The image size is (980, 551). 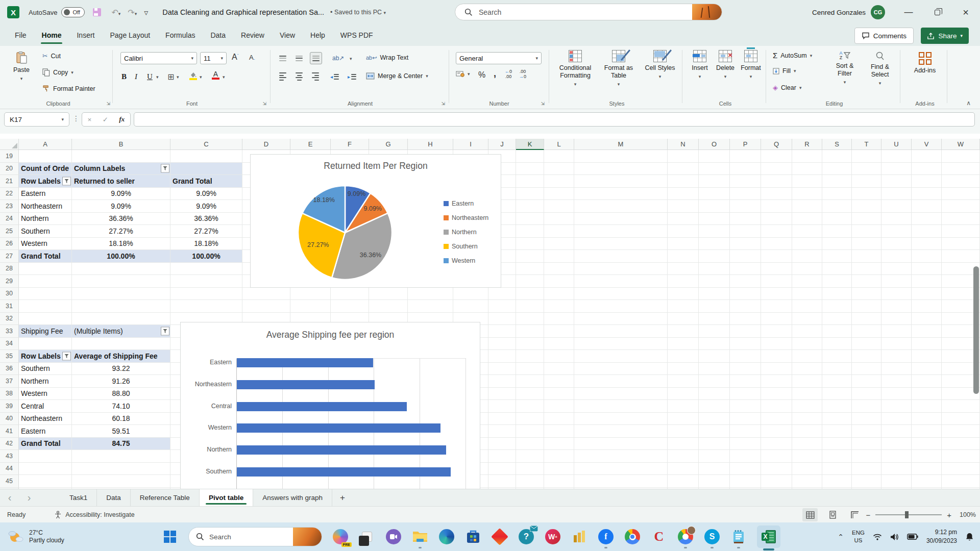 What do you see at coordinates (878, 12) in the screenshot?
I see `avatar: CG` at bounding box center [878, 12].